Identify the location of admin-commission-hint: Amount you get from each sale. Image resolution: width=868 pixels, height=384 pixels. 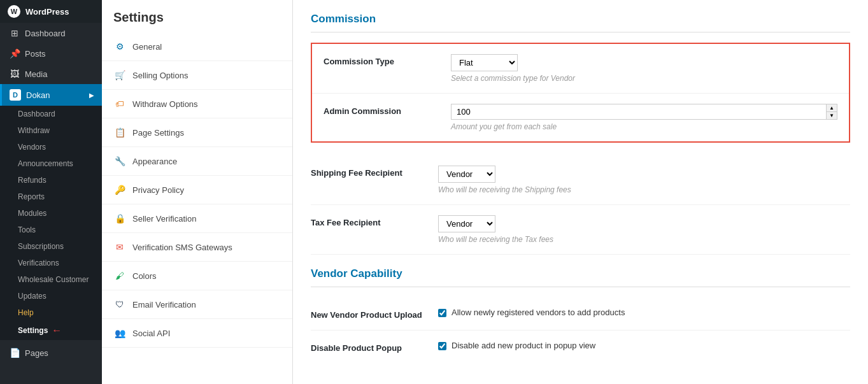
(644, 127).